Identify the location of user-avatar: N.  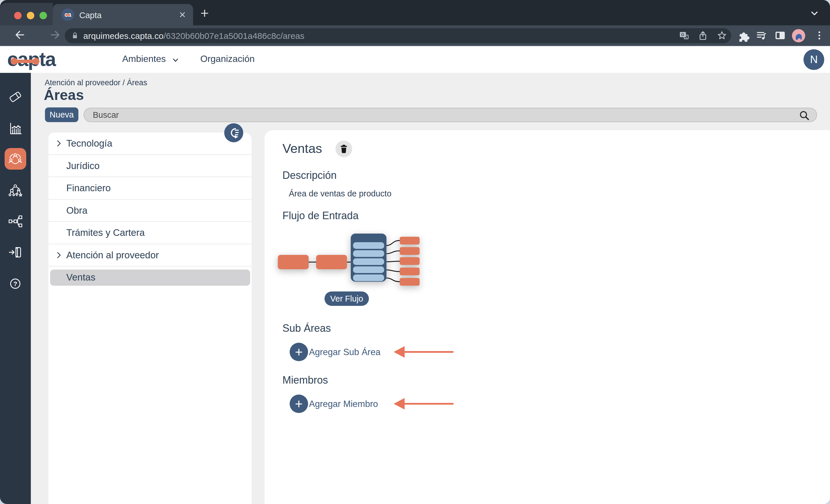
(814, 60).